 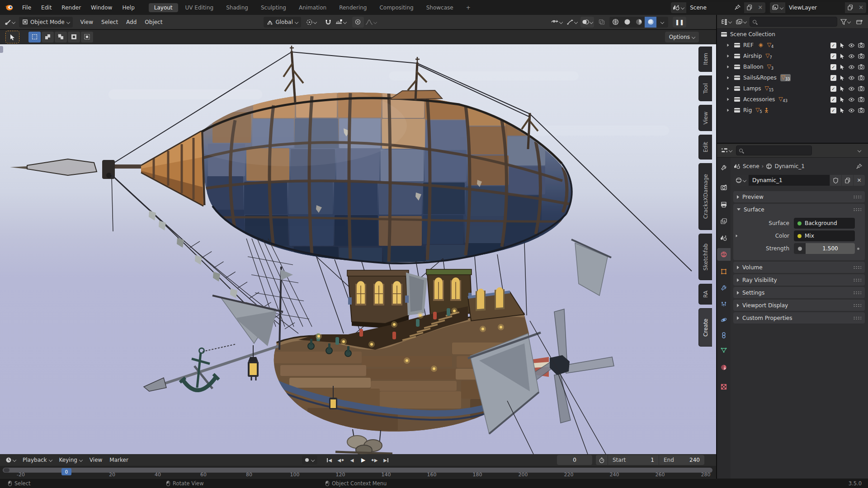 What do you see at coordinates (741, 22) in the screenshot?
I see `outliner-display-mode-button` at bounding box center [741, 22].